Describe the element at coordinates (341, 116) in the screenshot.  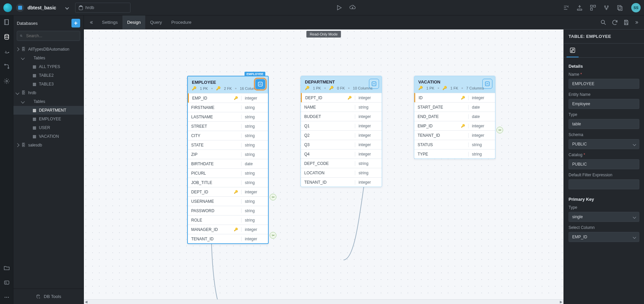
I see `column-row: BUDGETinteger` at that location.